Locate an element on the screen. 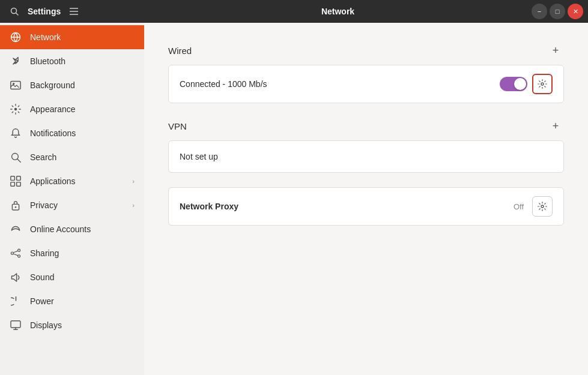 The width and height of the screenshot is (588, 375). wired-card: Connected - 1000 Mb/s is located at coordinates (366, 84).